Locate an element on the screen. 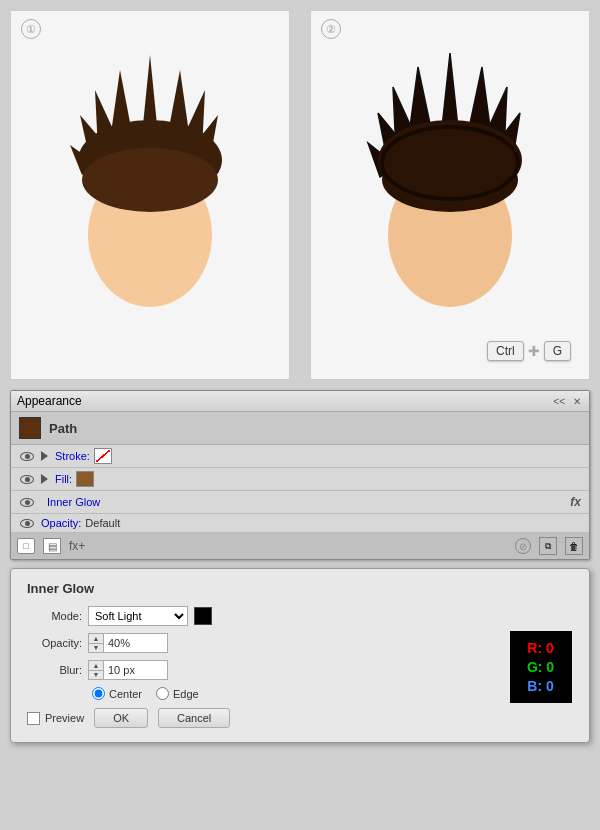 Image resolution: width=600 pixels, height=830 pixels. stroke-value-box is located at coordinates (103, 456).